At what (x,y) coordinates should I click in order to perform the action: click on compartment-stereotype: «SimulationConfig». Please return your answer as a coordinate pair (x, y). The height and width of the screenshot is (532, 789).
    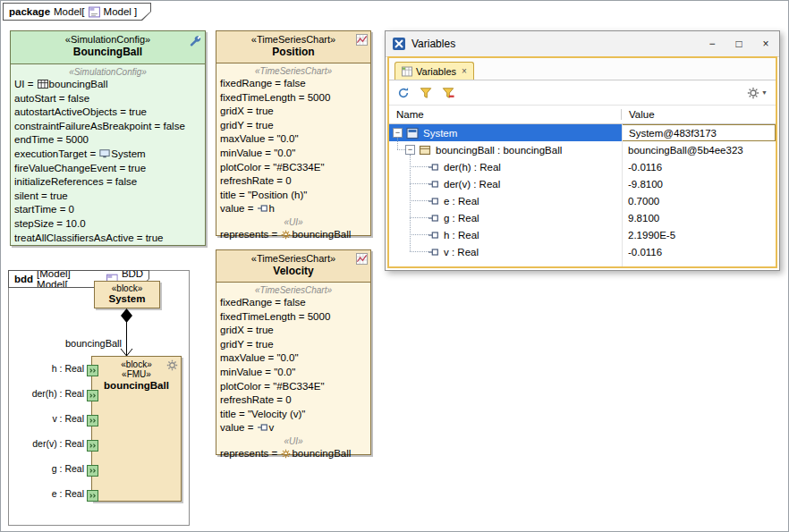
    Looking at the image, I should click on (107, 72).